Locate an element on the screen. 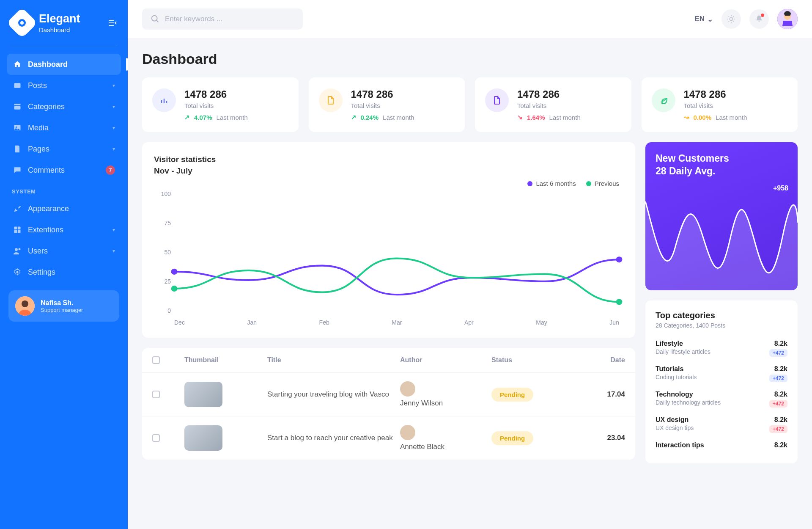  language-selector: EN ⌄ is located at coordinates (704, 19).